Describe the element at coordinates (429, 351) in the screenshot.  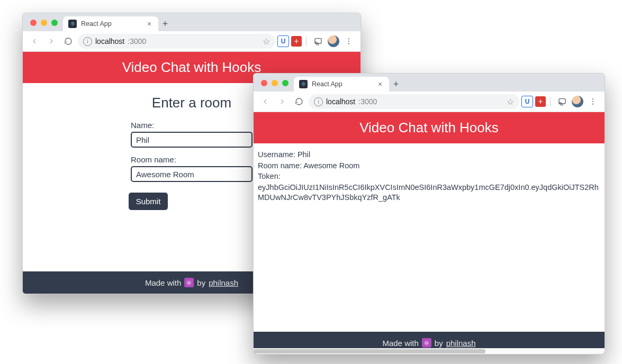
I see `horizontal-scrollbar` at that location.